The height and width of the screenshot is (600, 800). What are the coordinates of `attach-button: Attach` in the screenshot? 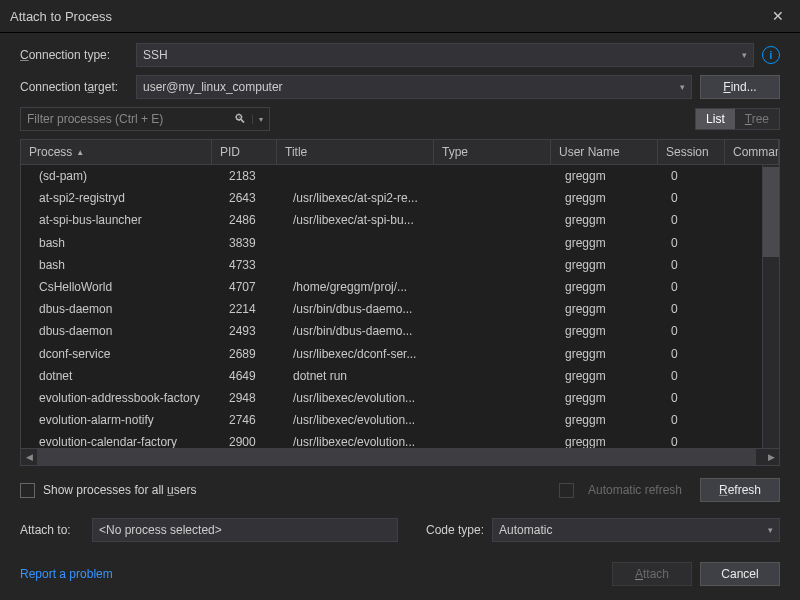 It's located at (652, 574).